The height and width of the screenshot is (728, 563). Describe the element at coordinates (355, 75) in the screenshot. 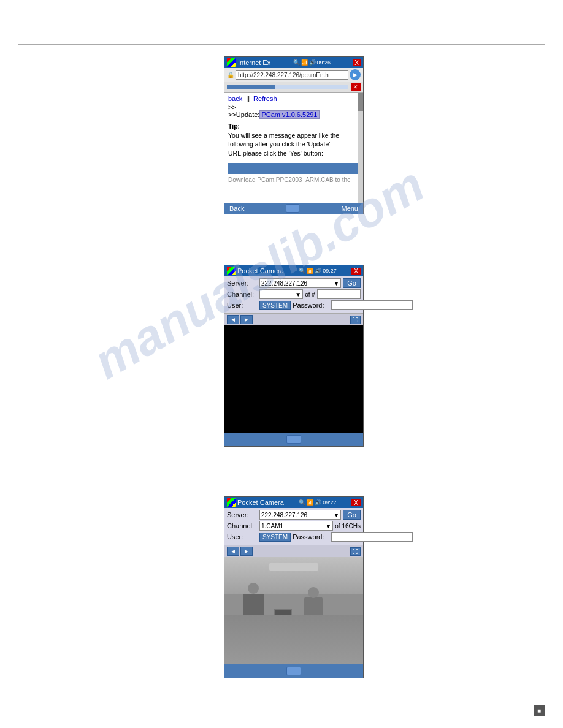

I see `ie-go-button: ▶` at that location.